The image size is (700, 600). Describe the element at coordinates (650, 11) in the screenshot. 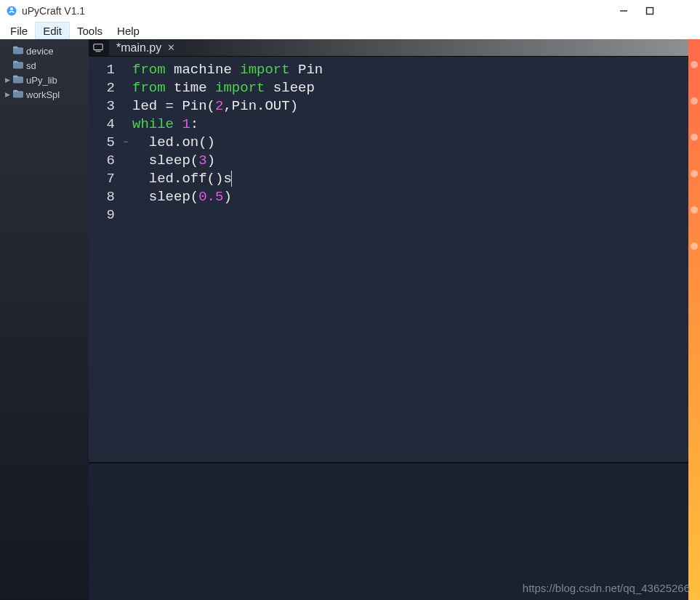

I see `maximize-button` at that location.